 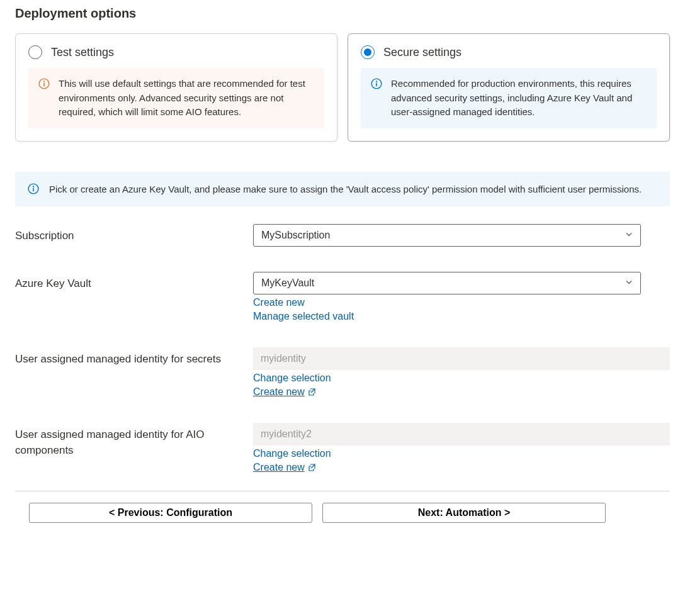 What do you see at coordinates (342, 189) in the screenshot?
I see `keyvault-banner: Pick or create an Azure Key Vault, and p…` at bounding box center [342, 189].